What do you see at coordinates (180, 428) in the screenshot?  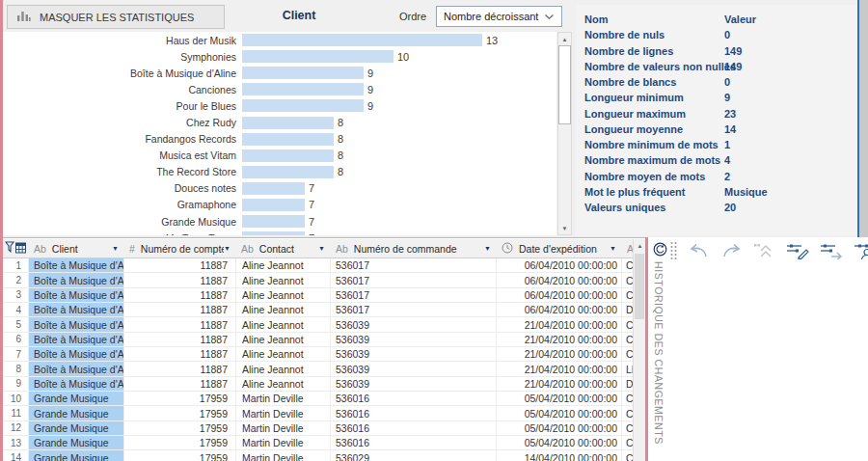 I see `cell-numero-de-compte: 17959` at bounding box center [180, 428].